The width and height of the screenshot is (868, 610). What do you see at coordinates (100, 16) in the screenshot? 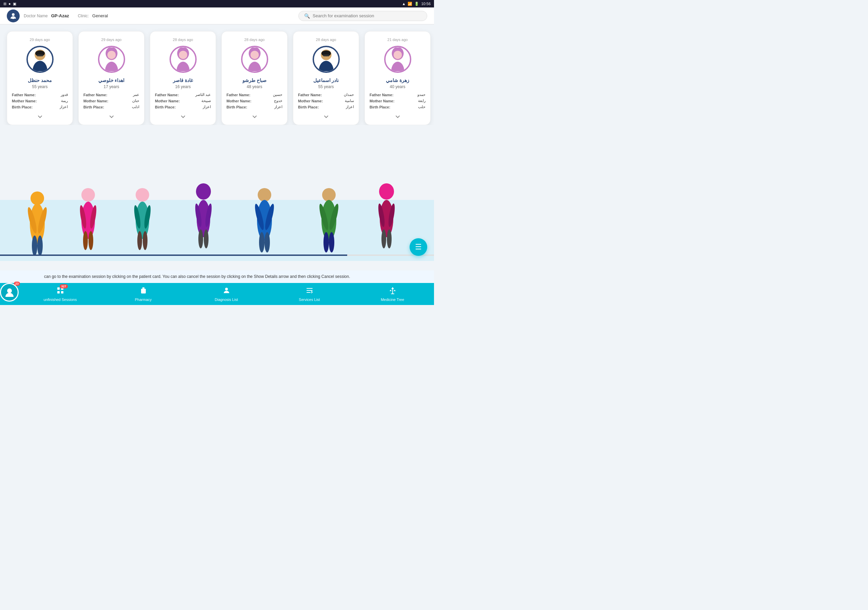
I see `clinic-value: General` at bounding box center [100, 16].